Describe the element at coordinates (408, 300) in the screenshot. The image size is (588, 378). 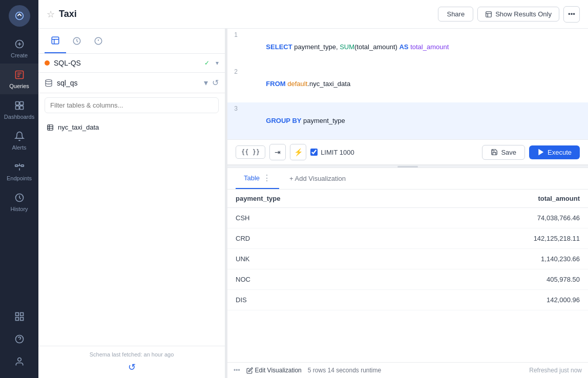
I see `table-row: DIS 142,000.96` at that location.